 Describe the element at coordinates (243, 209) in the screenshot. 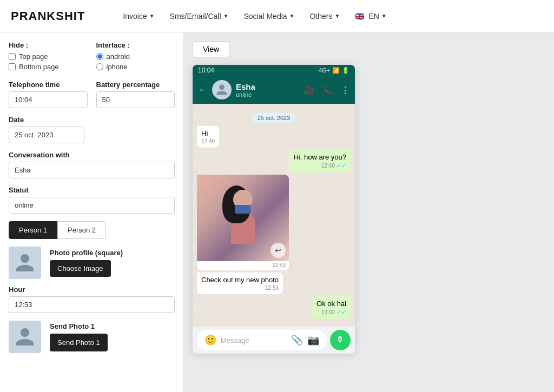

I see `person-mask` at that location.